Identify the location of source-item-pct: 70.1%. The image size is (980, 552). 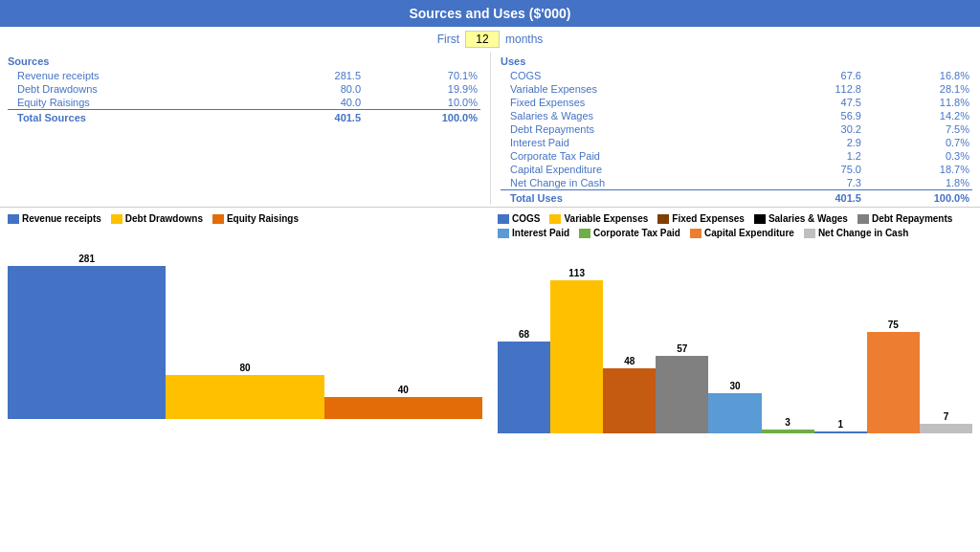
(422, 76).